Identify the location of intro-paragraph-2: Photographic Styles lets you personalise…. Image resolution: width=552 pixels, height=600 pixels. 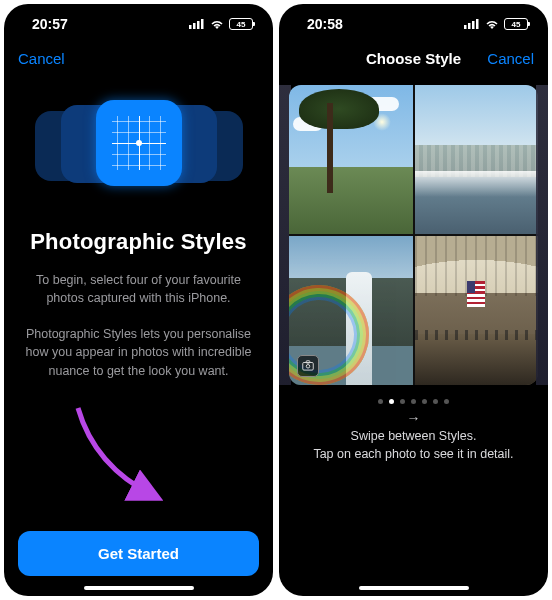
(138, 352).